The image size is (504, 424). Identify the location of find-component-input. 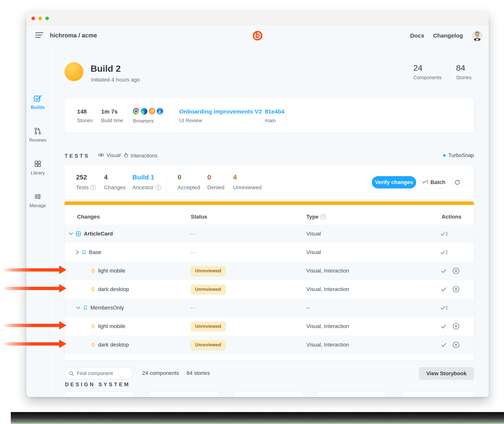
(99, 373).